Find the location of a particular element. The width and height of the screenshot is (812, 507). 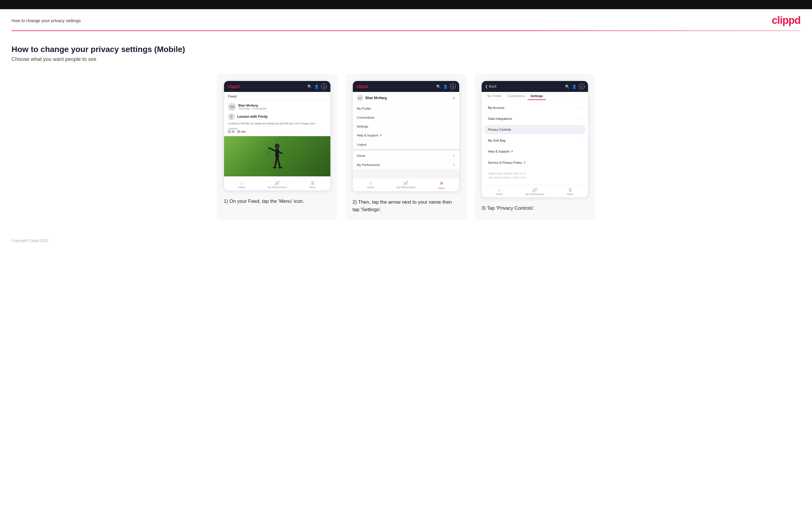

chevron-right-icon-1: › is located at coordinates (581, 108).